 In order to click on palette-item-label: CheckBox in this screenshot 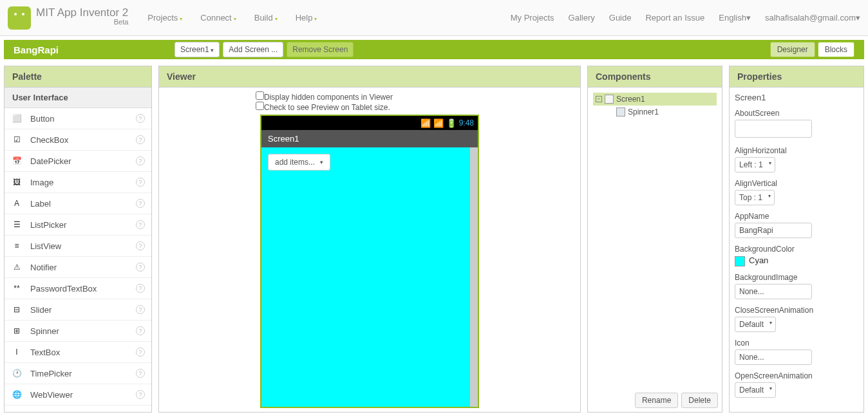, I will do `click(83, 140)`.